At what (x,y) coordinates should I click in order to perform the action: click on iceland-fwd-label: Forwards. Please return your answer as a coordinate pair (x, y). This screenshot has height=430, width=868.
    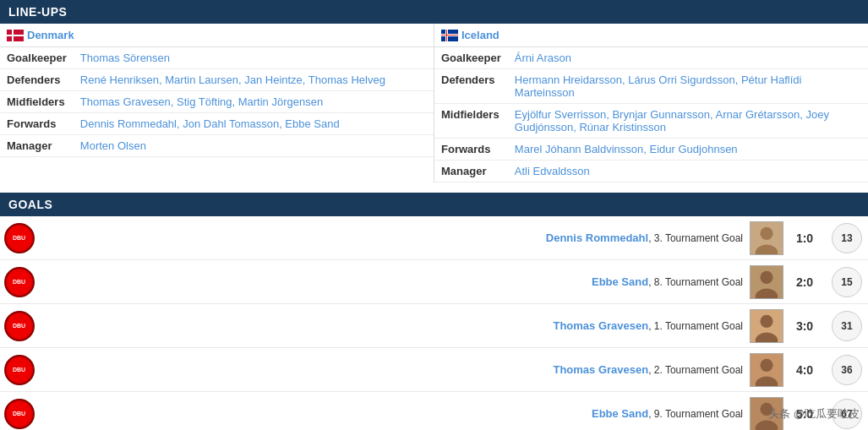
    Looking at the image, I should click on (472, 150).